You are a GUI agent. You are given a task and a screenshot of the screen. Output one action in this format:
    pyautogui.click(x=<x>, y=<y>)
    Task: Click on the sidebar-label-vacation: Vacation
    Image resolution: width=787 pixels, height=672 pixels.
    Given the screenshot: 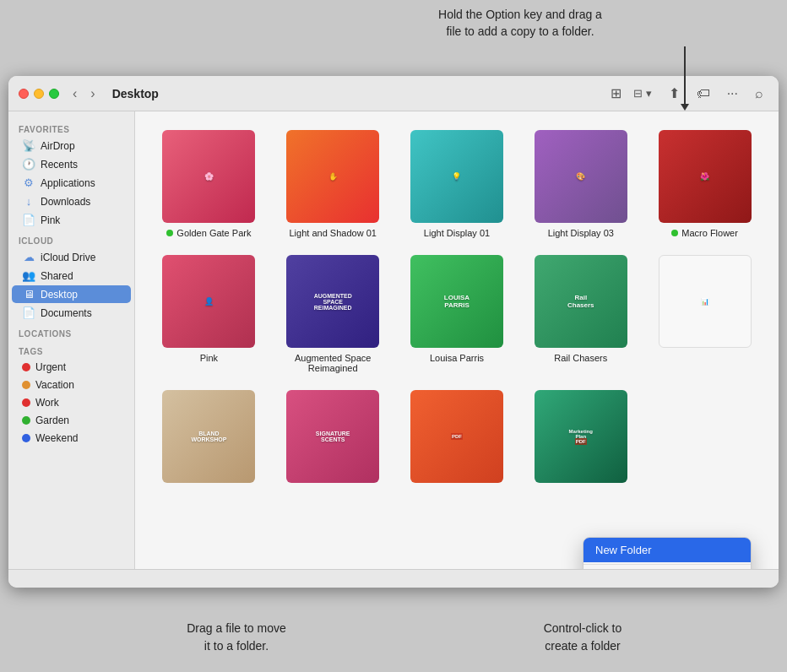 What is the action you would take?
    pyautogui.click(x=55, y=385)
    